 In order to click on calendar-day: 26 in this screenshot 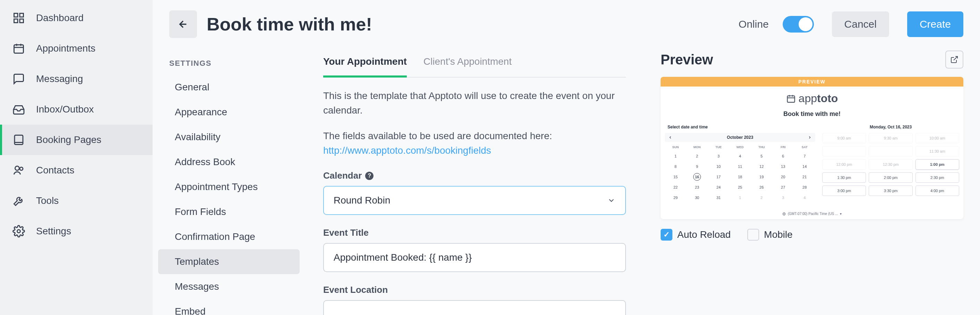, I will do `click(762, 187)`.